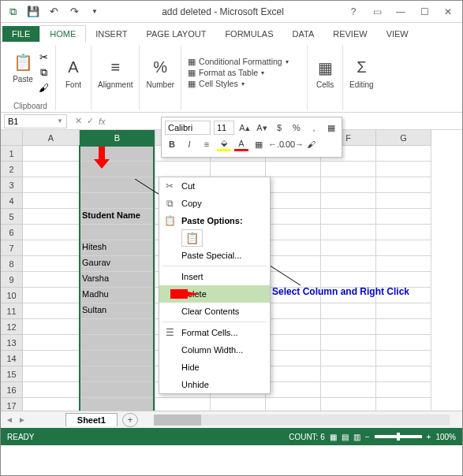 The width and height of the screenshot is (463, 476). Describe the element at coordinates (12, 343) in the screenshot. I see `row-header-13: 13` at that location.